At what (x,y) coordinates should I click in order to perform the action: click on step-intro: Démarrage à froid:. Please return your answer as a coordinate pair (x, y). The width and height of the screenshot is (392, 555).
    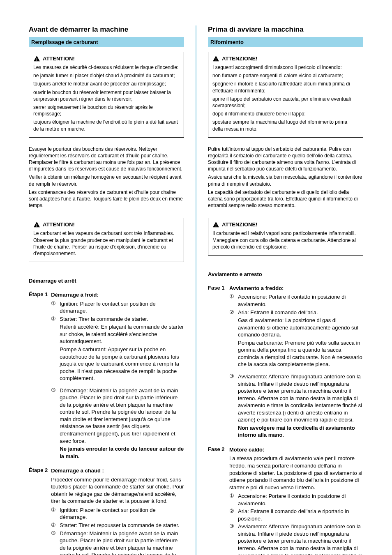
    Looking at the image, I should click on (118, 295).